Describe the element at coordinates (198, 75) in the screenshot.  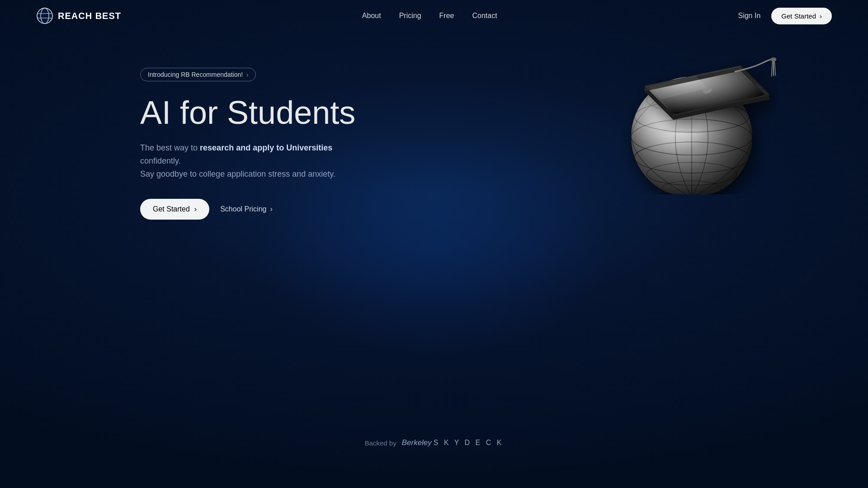
I see `announcement-badge: Introducing RB Recommendation! ›` at that location.